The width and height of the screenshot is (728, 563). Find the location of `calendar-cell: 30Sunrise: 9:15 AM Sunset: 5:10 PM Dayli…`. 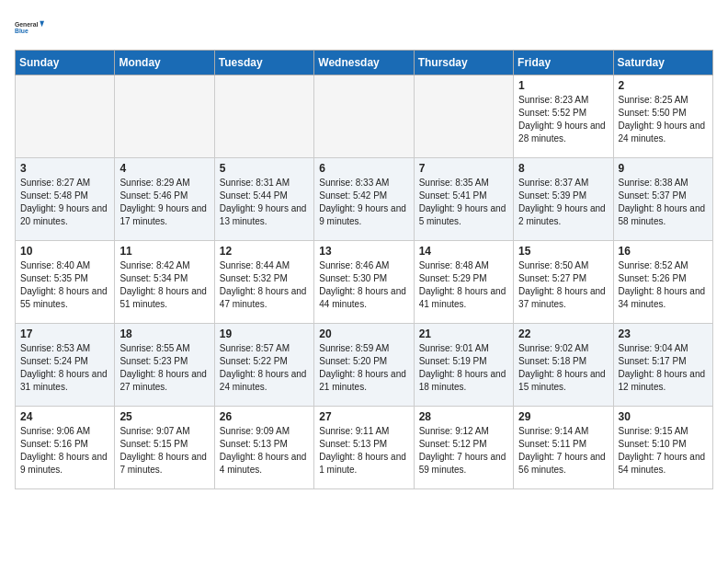

calendar-cell: 30Sunrise: 9:15 AM Sunset: 5:10 PM Dayli… is located at coordinates (663, 448).